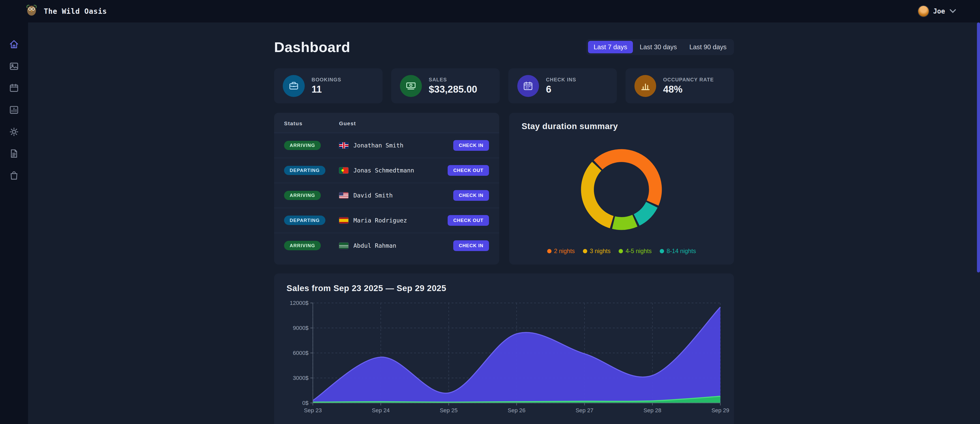  What do you see at coordinates (14, 175) in the screenshot?
I see `sidebar-item-shop` at bounding box center [14, 175].